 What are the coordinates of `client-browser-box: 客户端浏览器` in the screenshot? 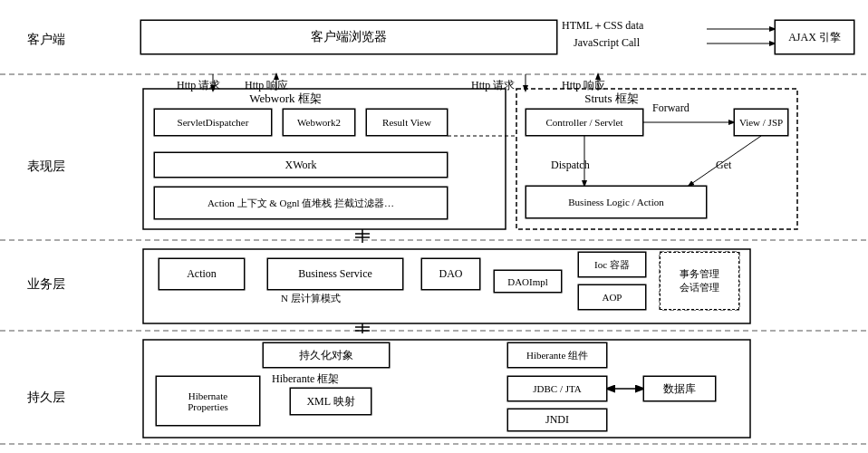 It's located at (349, 37).